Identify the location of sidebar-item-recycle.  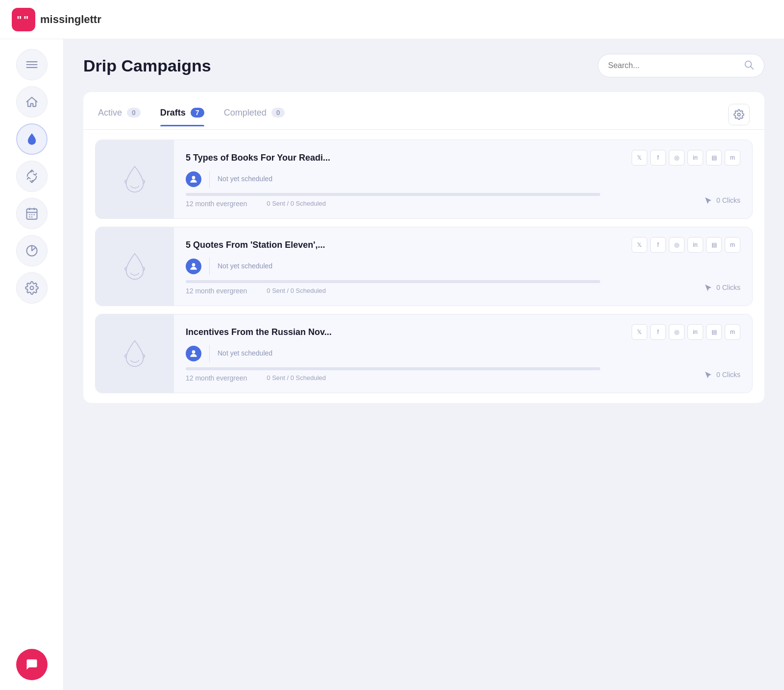
(32, 176).